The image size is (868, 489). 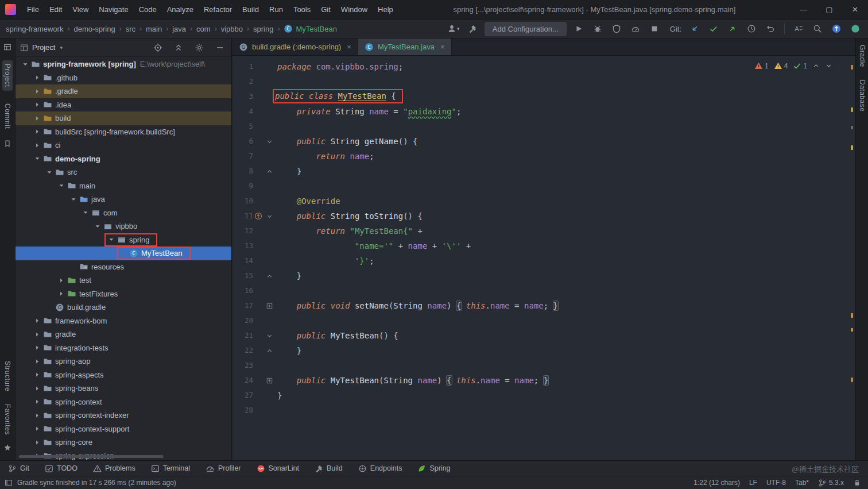 I want to click on updates-button, so click(x=836, y=29).